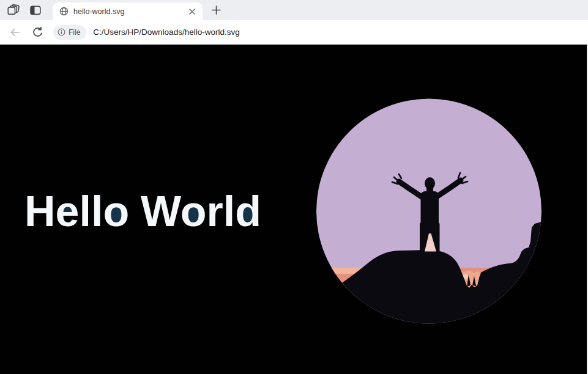 The height and width of the screenshot is (374, 588). Describe the element at coordinates (77, 211) in the screenshot. I see `headline-word-hello: Hello` at that location.